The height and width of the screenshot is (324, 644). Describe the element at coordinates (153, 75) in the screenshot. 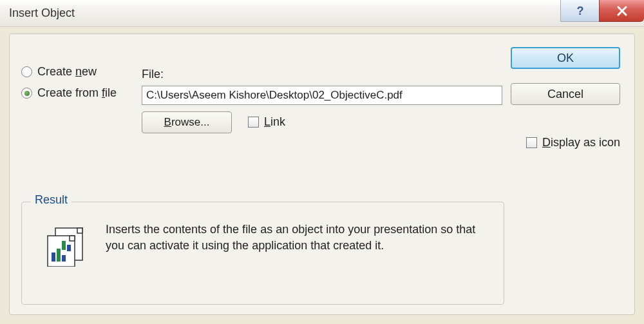

I see `file-label: File:` at that location.